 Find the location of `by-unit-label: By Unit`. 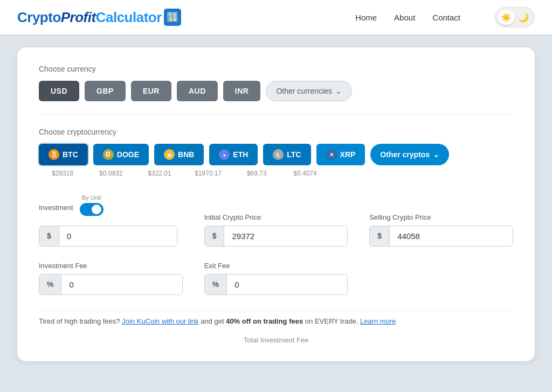

by-unit-label: By Unit is located at coordinates (92, 198).